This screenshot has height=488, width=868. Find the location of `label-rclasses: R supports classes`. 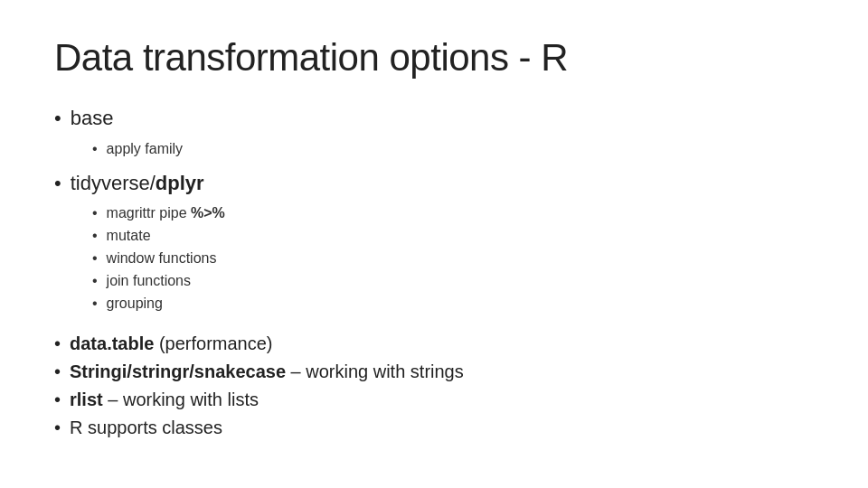

label-rclasses: R supports classes is located at coordinates (146, 428).